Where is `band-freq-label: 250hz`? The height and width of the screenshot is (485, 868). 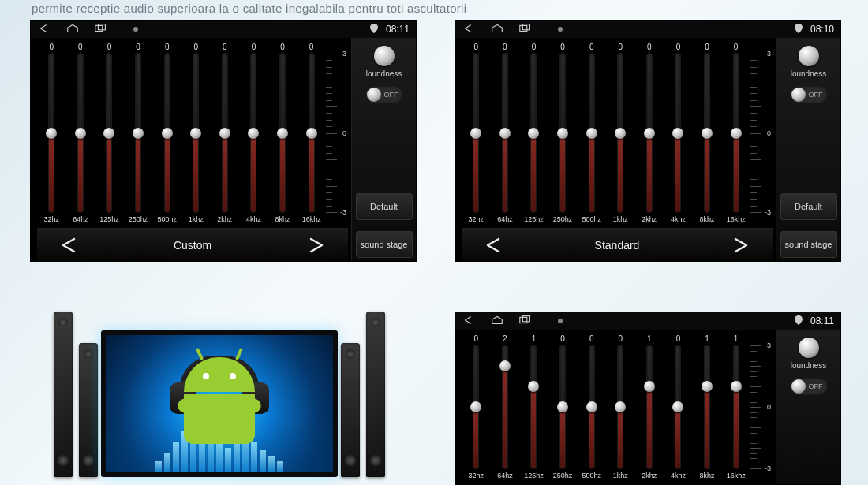 band-freq-label: 250hz is located at coordinates (139, 222).